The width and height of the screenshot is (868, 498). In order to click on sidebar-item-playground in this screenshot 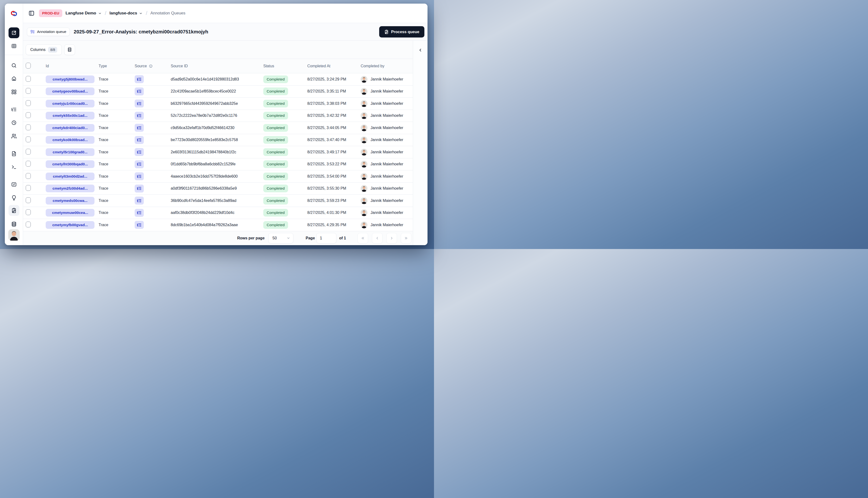, I will do `click(14, 167)`.